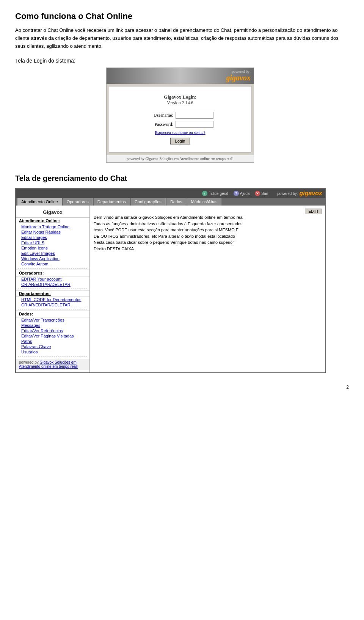 The width and height of the screenshot is (364, 620). Describe the element at coordinates (53, 333) in the screenshot. I see `sidebar-section-dados: Dados: Editar/Ver Transcrições Messages …` at that location.